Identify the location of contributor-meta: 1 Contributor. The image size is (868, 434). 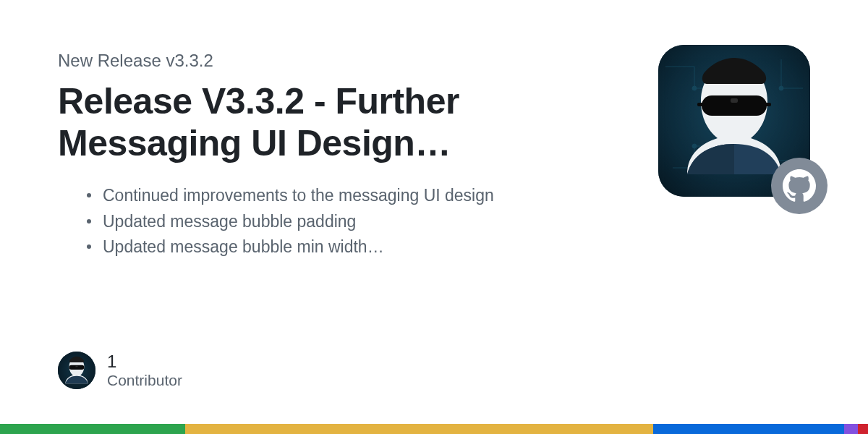
(145, 370).